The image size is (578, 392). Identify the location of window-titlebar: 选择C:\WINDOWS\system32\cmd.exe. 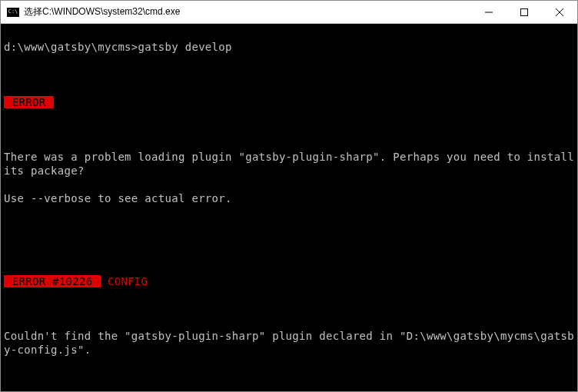
(289, 12).